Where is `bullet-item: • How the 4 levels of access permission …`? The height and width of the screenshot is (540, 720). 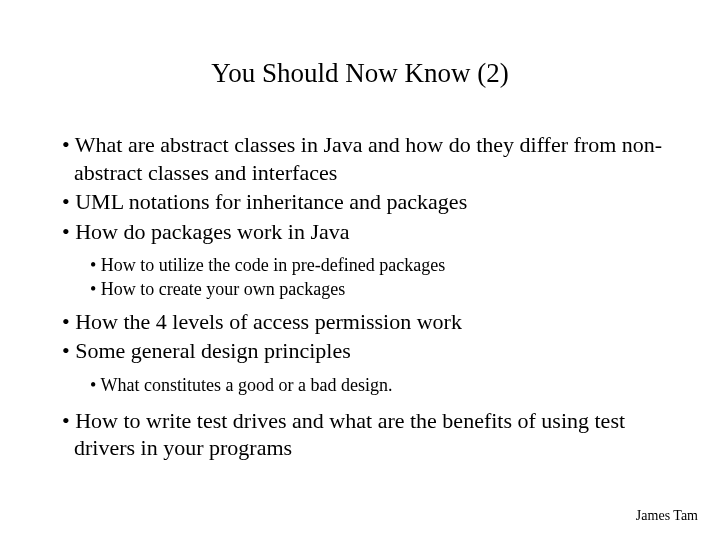
bullet-item: • How the 4 levels of access permission … is located at coordinates (366, 322).